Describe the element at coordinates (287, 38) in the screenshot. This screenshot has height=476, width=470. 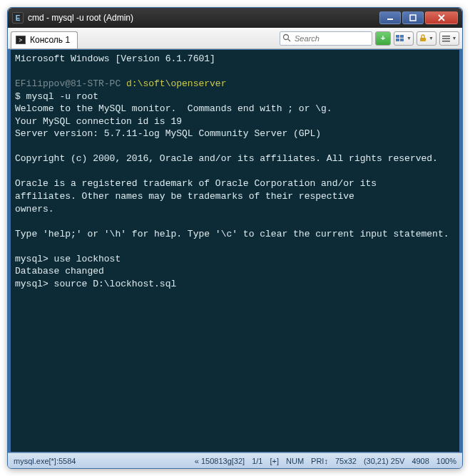
I see `search-icon` at that location.